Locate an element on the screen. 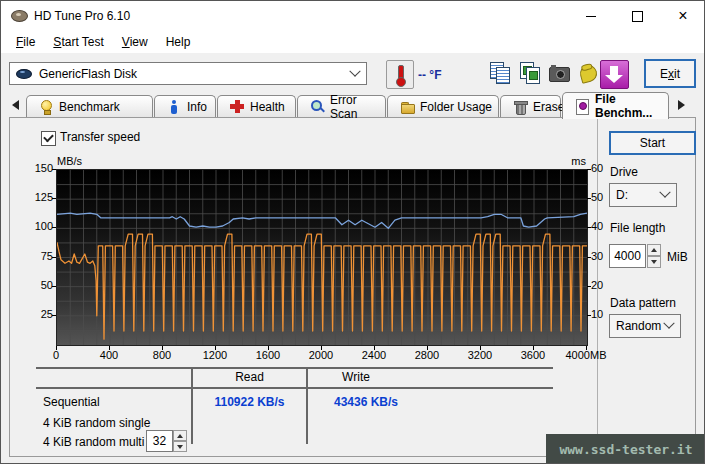 The image size is (705, 464). file-length-unit: MiB is located at coordinates (678, 257).